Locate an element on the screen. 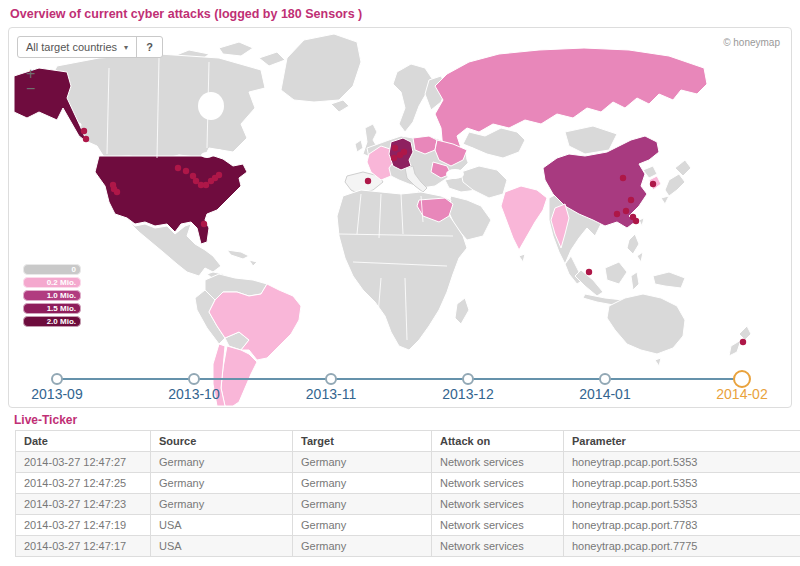  table-row: 2014-03-27 12:47:23 Germany Germany Netw… is located at coordinates (408, 504).